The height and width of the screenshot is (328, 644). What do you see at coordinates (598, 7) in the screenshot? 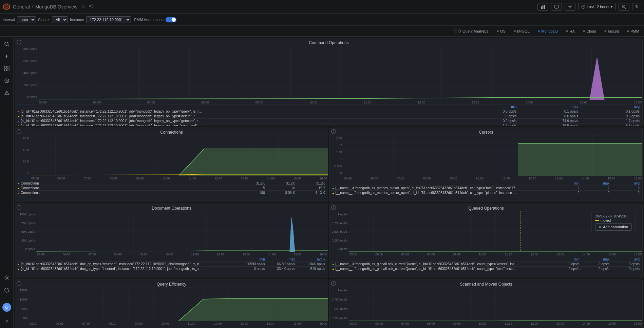
I see `time-range-label: Last 12 hours` at bounding box center [598, 7].